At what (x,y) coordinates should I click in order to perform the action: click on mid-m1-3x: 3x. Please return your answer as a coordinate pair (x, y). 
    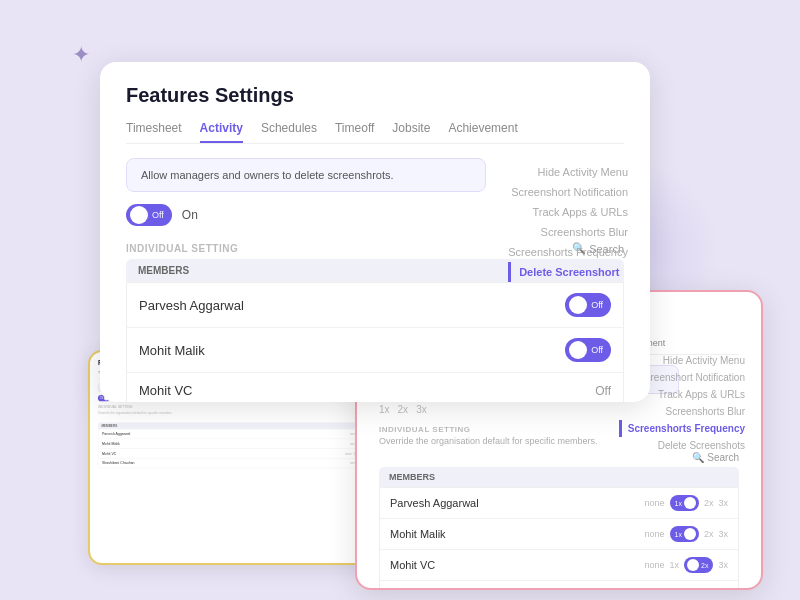
    Looking at the image, I should click on (723, 503).